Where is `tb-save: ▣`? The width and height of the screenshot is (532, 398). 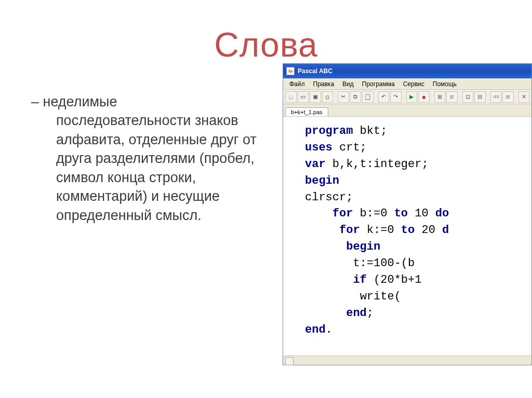
tb-save: ▣ is located at coordinates (315, 97).